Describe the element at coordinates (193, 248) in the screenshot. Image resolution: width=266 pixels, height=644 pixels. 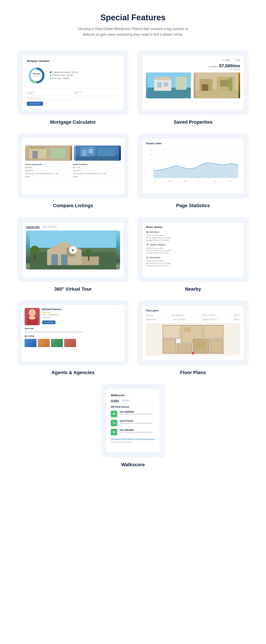
I see `nearby-category-health: ❤ Health & Medical Drella's Pub (1.6 mil…` at that location.